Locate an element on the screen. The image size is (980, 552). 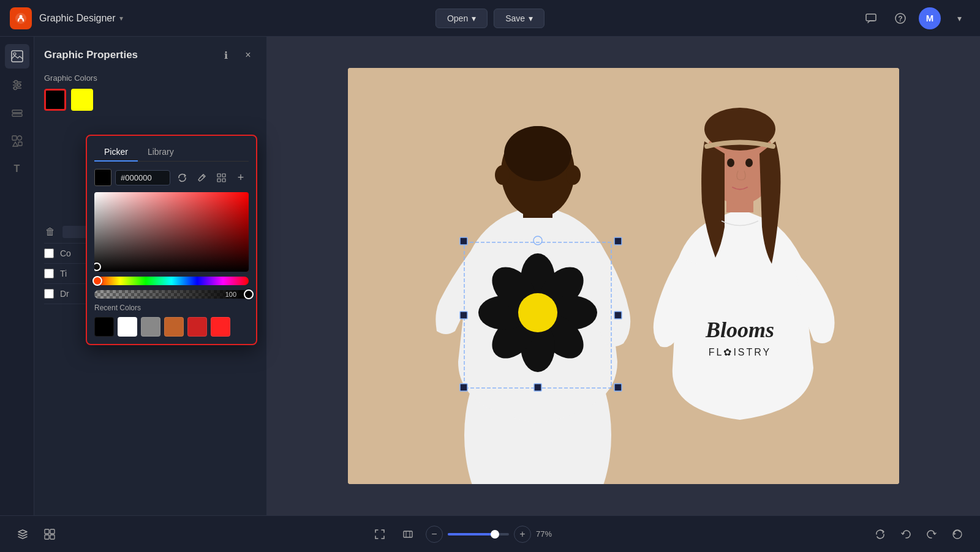
history-btn is located at coordinates (957, 534).